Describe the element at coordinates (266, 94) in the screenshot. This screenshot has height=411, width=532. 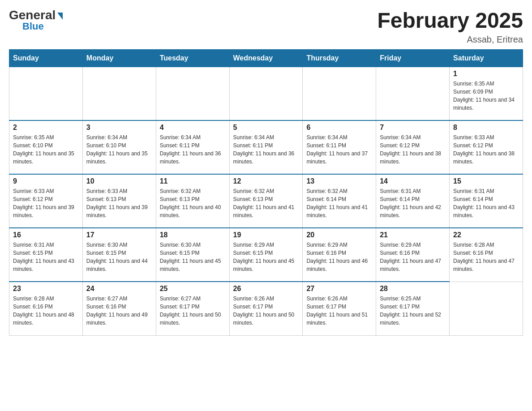
I see `calendar-week-row: 1Sunrise: 6:35 AM Sunset: 6:09 PM Daylig…` at that location.